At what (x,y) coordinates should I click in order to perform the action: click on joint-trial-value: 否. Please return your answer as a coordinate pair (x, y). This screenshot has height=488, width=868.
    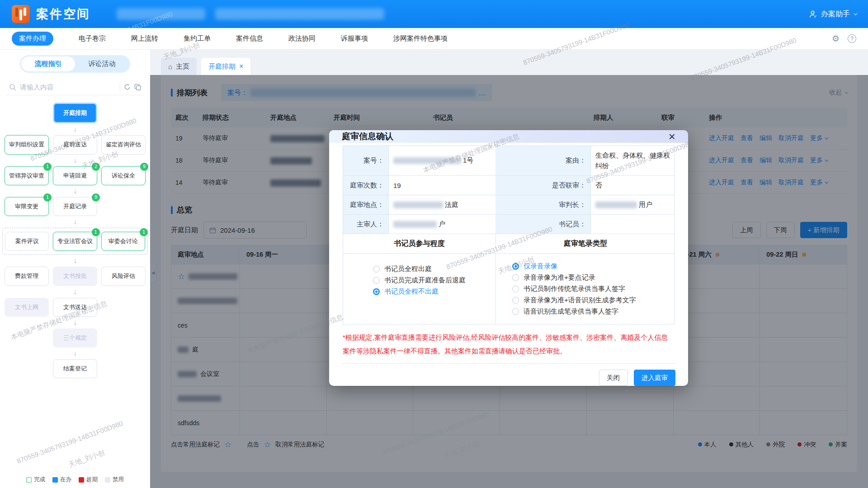
    Looking at the image, I should click on (633, 185).